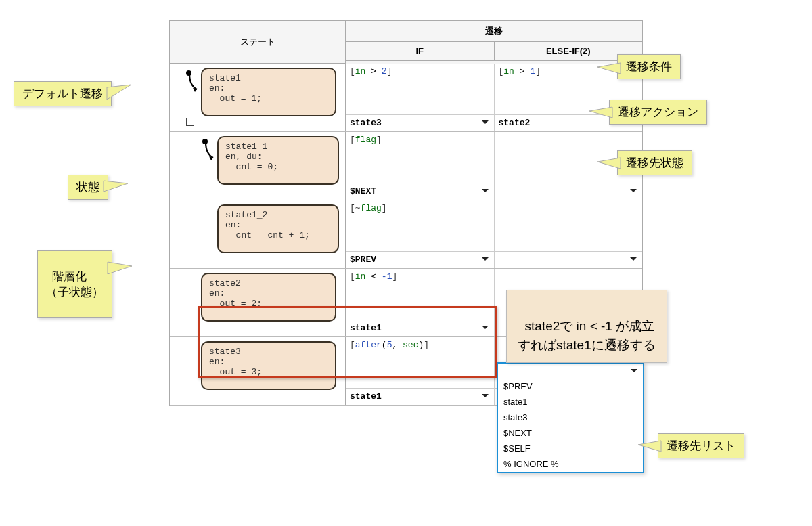  I want to click on state-code: out = 2;, so click(235, 303).